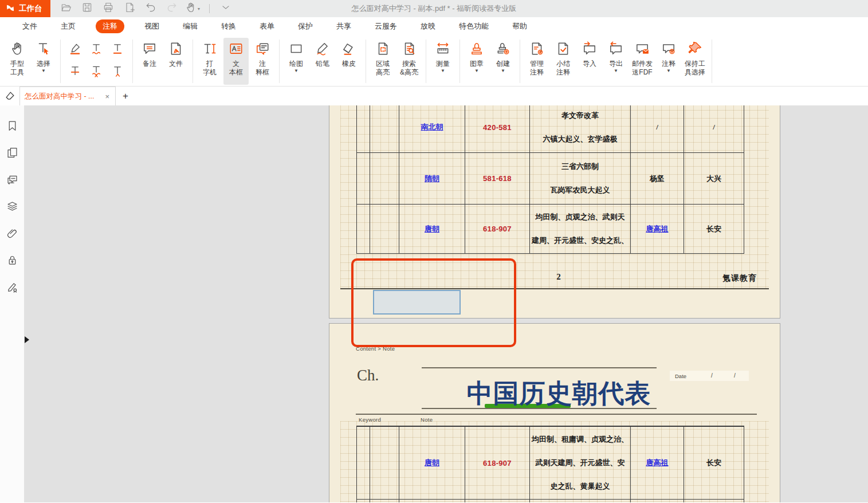 The width and height of the screenshot is (868, 503). I want to click on undo-button, so click(151, 9).